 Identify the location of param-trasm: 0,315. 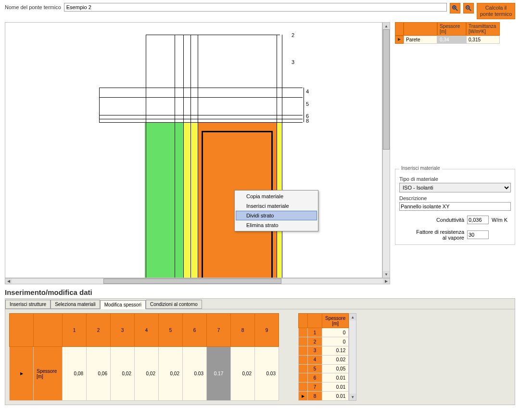
(483, 39).